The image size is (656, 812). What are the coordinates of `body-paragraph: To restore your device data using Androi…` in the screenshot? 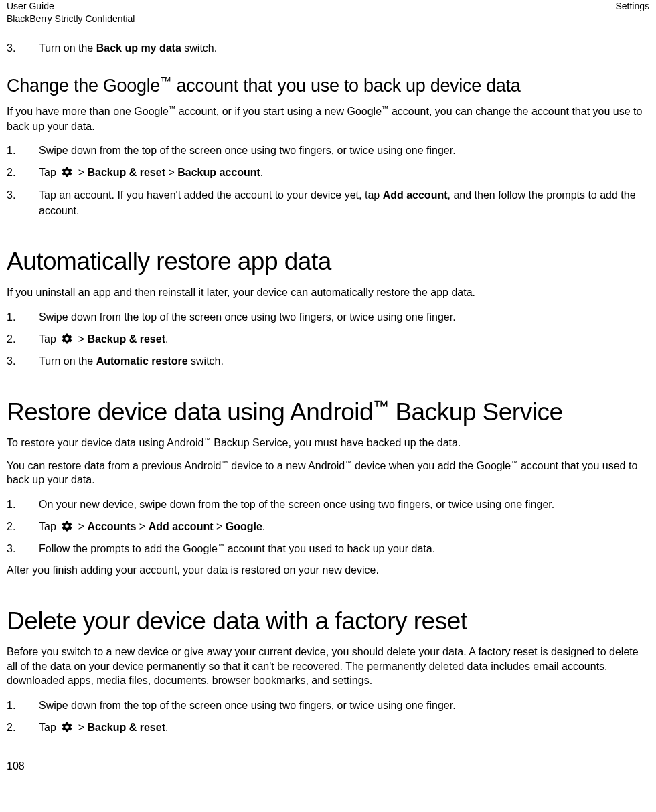 It's located at (328, 443).